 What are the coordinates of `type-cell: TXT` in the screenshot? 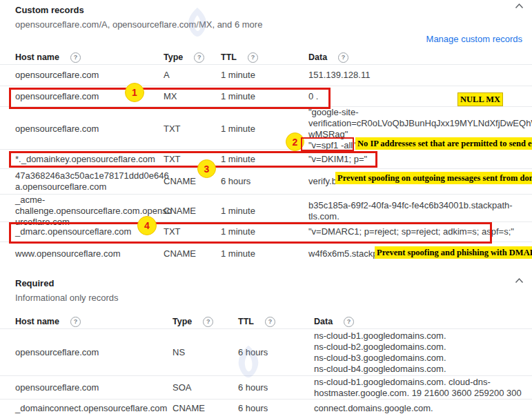 It's located at (192, 129).